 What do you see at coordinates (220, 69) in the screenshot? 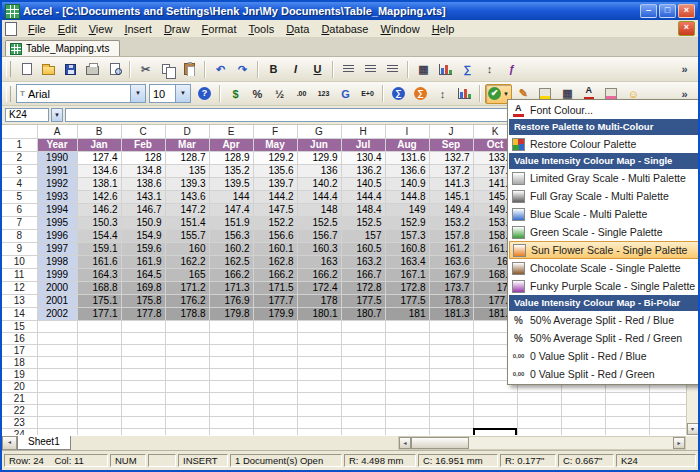
I see `undo-button: ↶` at bounding box center [220, 69].